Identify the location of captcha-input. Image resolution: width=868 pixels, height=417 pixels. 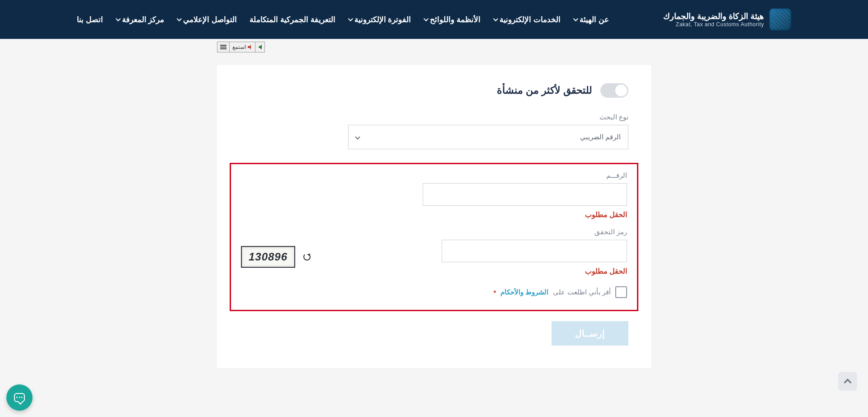
(534, 251).